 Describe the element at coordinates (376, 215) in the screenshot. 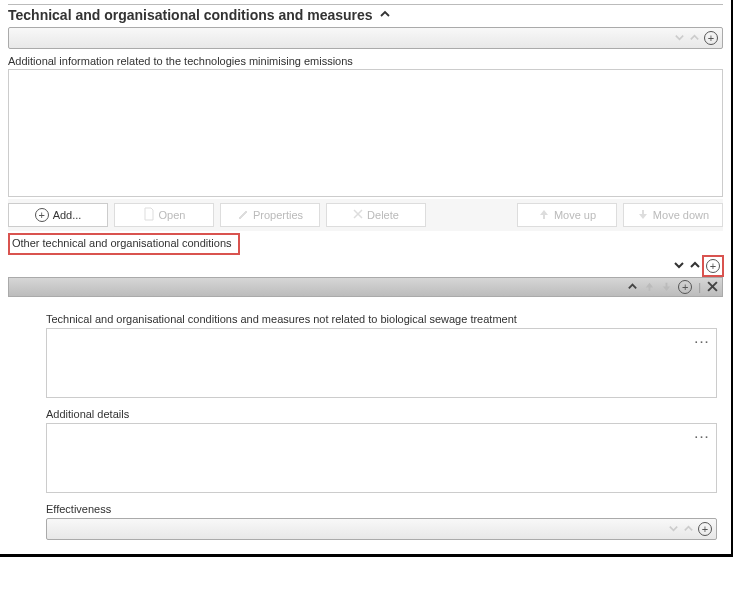

I see `delete-button: Delete` at that location.